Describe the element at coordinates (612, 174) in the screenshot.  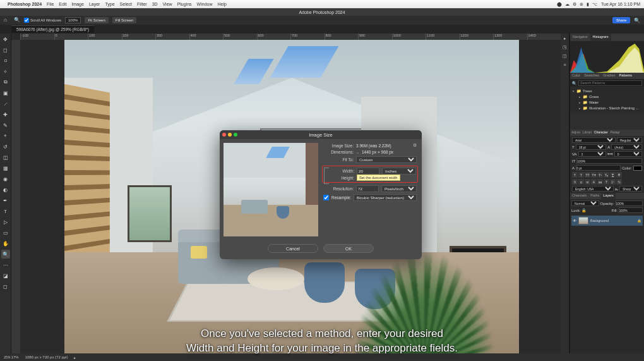
I see `underline-button: T̲` at that location.